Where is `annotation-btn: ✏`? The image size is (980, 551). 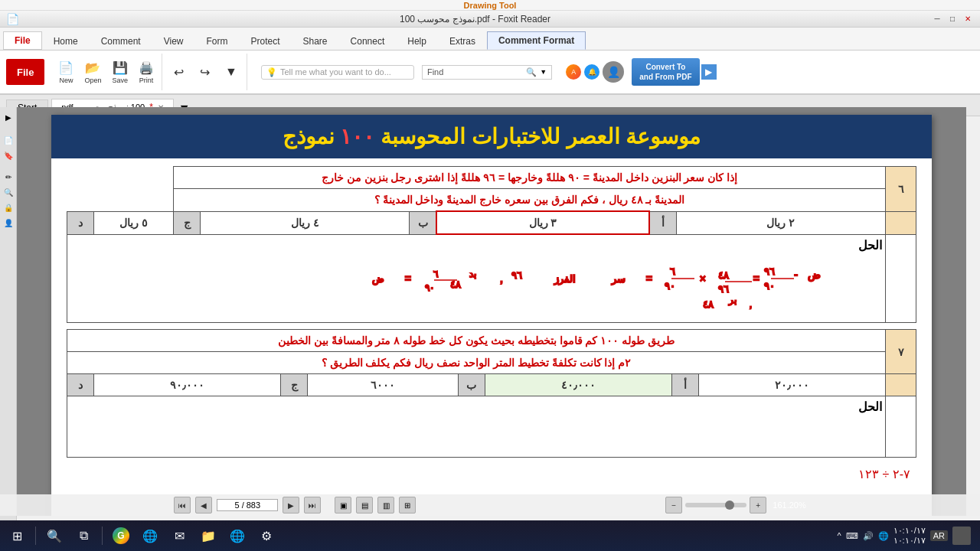 annotation-btn: ✏ is located at coordinates (8, 177).